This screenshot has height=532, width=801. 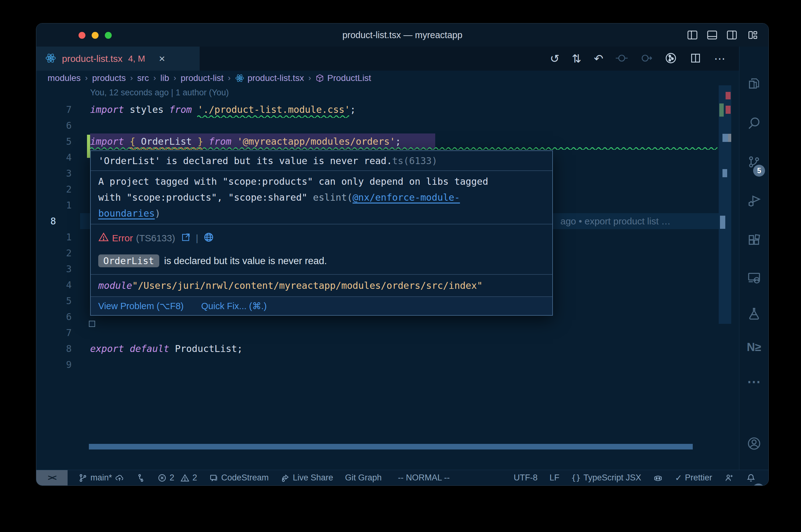 What do you see at coordinates (754, 314) in the screenshot?
I see `activity-testing-icon` at bounding box center [754, 314].